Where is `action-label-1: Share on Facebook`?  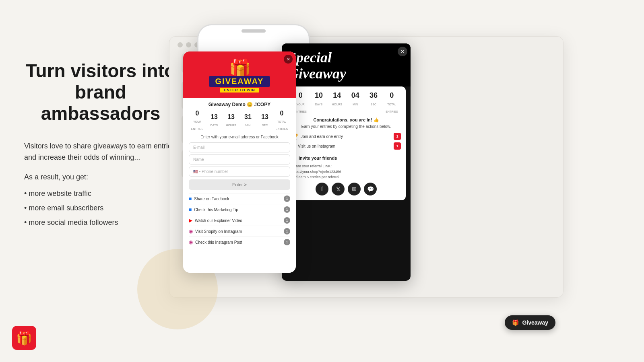
action-label-1: Share on Facebook is located at coordinates (212, 199).